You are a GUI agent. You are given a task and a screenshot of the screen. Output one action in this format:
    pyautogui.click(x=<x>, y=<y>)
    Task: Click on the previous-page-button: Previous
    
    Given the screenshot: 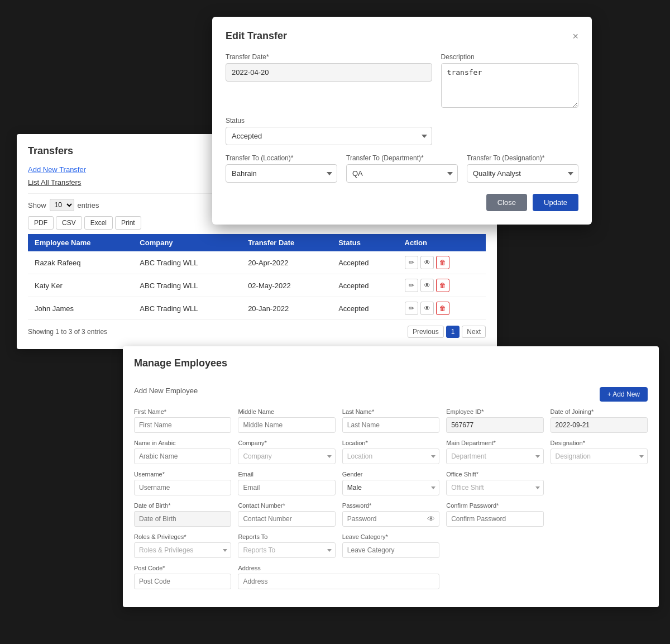 What is the action you would take?
    pyautogui.click(x=425, y=332)
    